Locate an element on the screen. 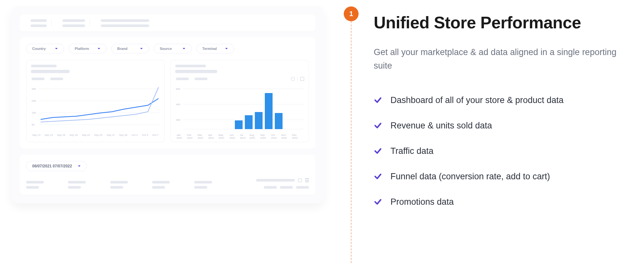  breadcrumb-bar is located at coordinates (168, 23).